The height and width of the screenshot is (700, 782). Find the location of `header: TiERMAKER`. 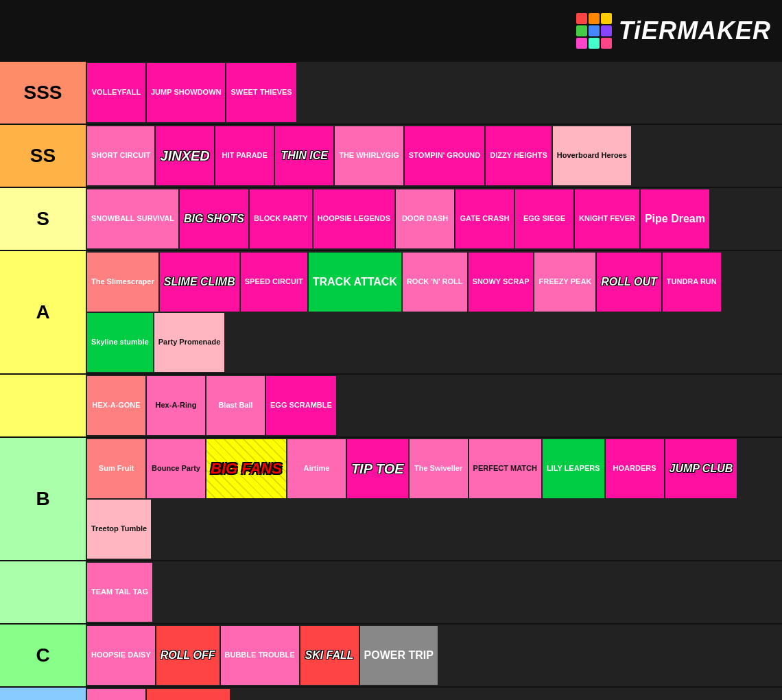

header: TiERMAKER is located at coordinates (391, 31).